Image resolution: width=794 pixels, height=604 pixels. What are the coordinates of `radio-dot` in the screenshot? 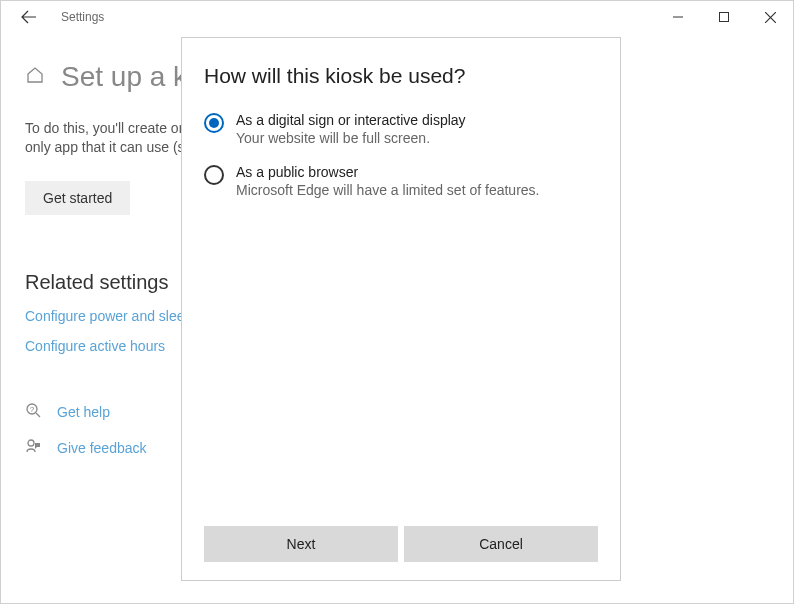 It's located at (214, 123).